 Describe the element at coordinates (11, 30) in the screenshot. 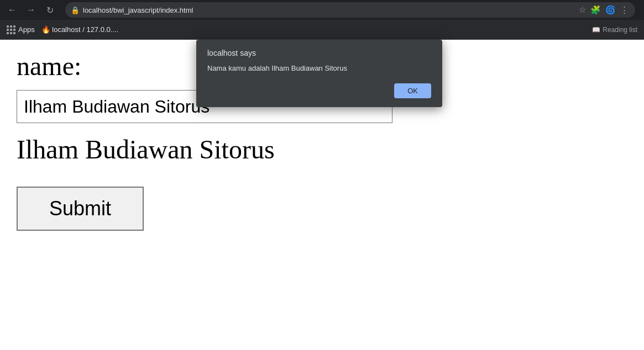

I see `apps-grid-icon` at that location.